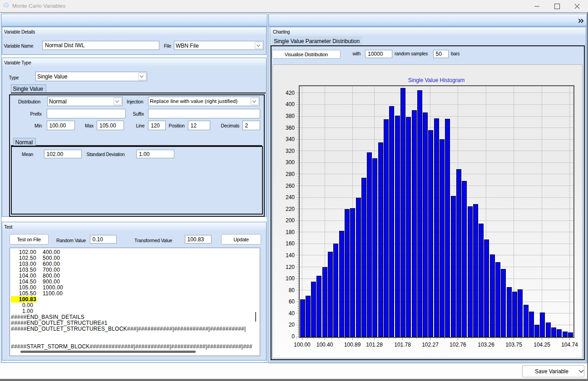 The image size is (588, 381). Describe the element at coordinates (290, 255) in the screenshot. I see `svg-text: 140` at that location.